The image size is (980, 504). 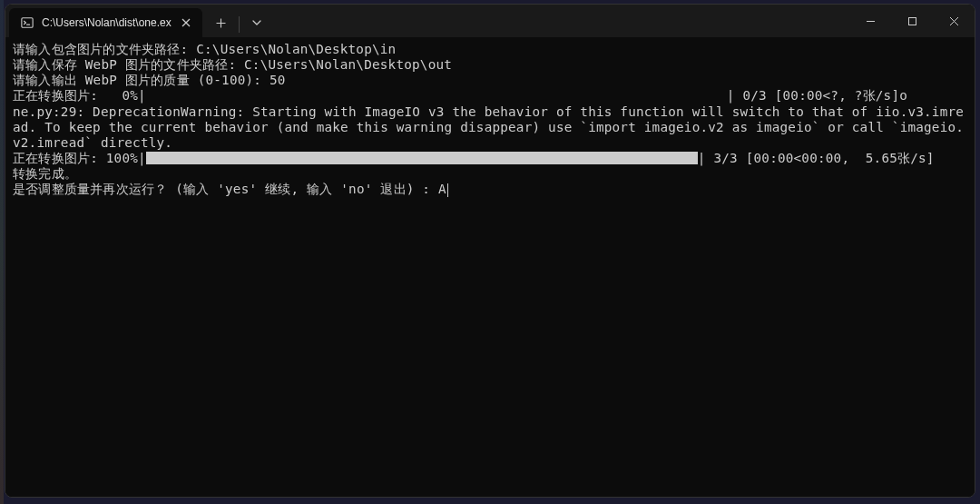 I want to click on close-button, so click(x=954, y=21).